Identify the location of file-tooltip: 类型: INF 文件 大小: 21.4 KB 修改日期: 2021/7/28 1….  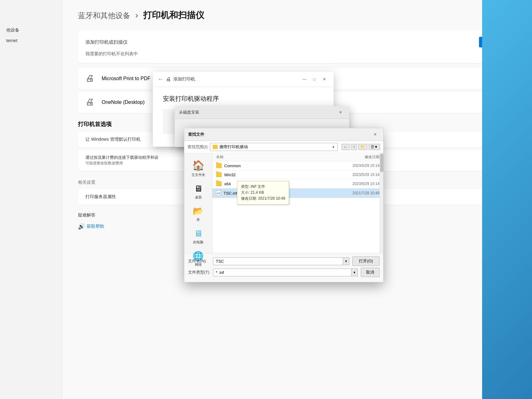
(263, 193).